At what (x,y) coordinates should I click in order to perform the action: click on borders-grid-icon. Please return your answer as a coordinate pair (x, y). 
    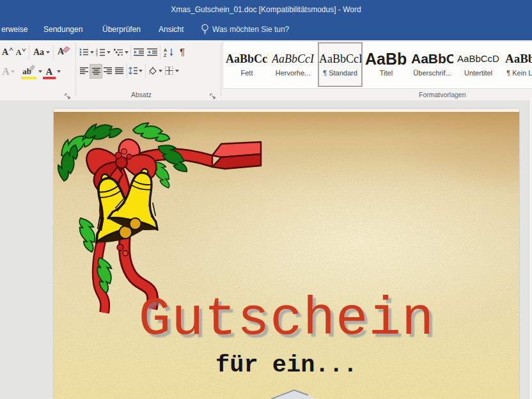
    Looking at the image, I should click on (169, 70).